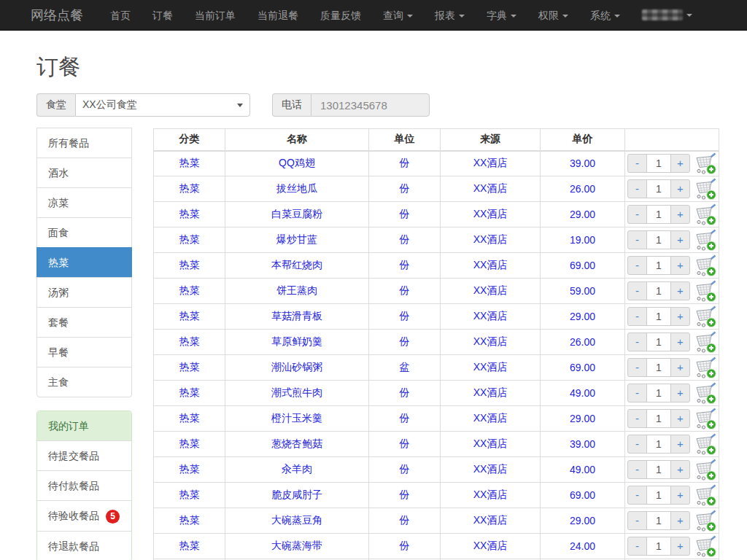 The width and height of the screenshot is (747, 560). What do you see at coordinates (298, 445) in the screenshot?
I see `cell-dish-name: 葱烧杏鲍菇` at bounding box center [298, 445].